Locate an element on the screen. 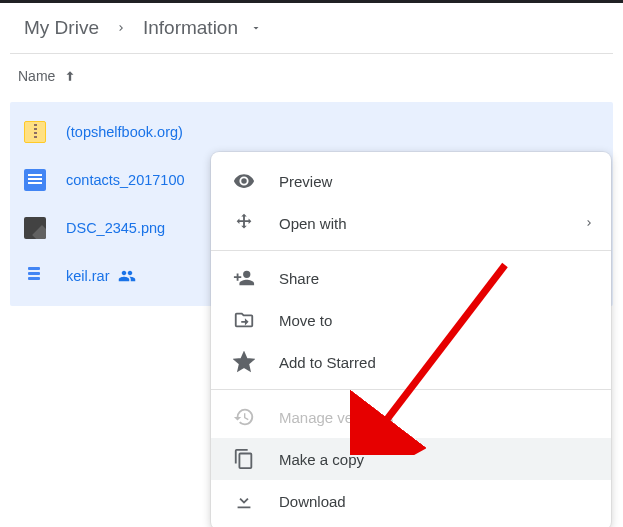 This screenshot has height=527, width=623. menu-make-copy: Make a copy is located at coordinates (411, 459).